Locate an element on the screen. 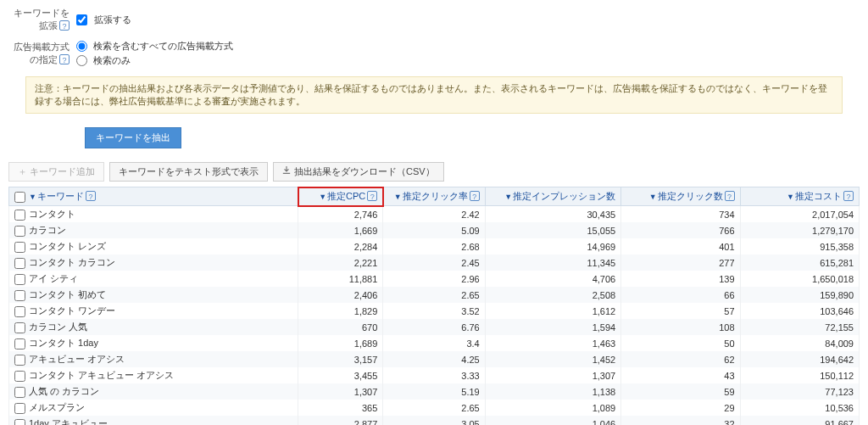 The height and width of the screenshot is (425, 868). table-row: コンタクト ワンデー1,8293.521,61257103,646 is located at coordinates (434, 310).